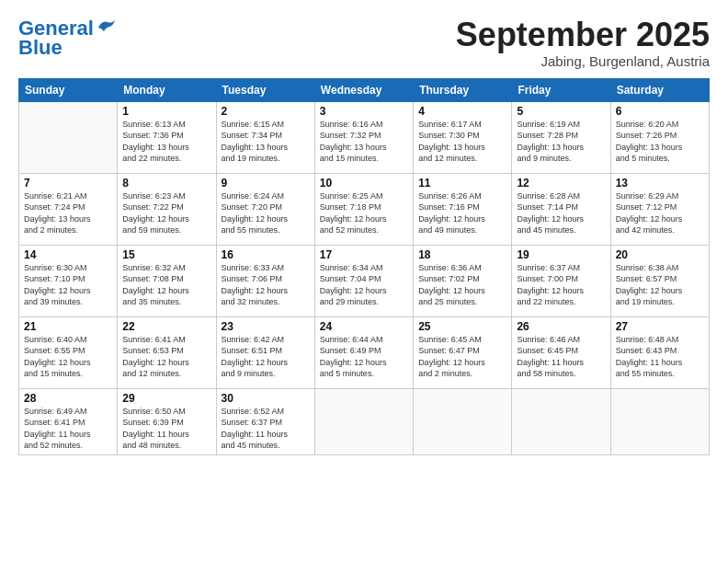 Image resolution: width=728 pixels, height=563 pixels. I want to click on day-number: 8, so click(166, 183).